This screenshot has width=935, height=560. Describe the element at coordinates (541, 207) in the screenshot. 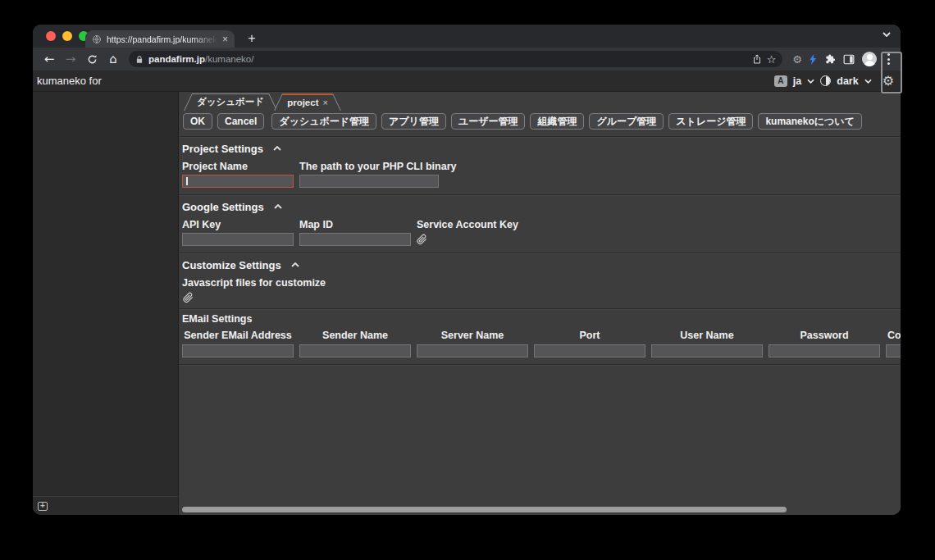

I see `section-google-settings-header: Google Settings` at that location.